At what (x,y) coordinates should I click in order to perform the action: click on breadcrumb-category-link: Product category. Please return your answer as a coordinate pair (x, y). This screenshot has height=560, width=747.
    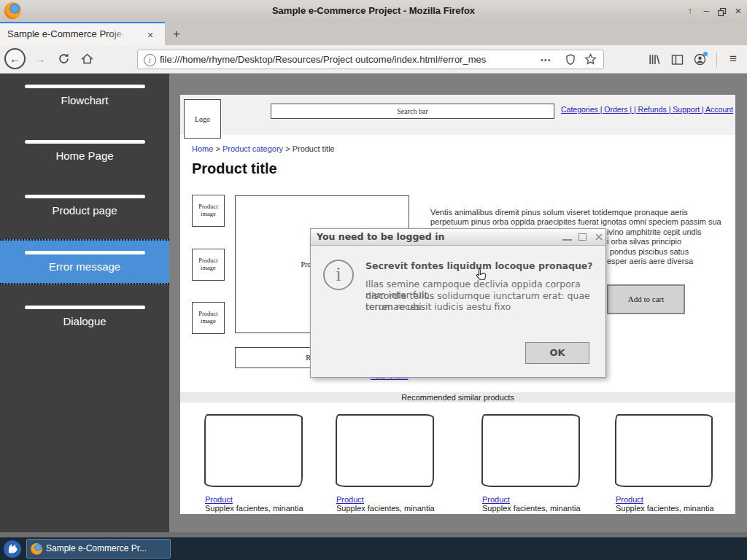
    Looking at the image, I should click on (252, 149).